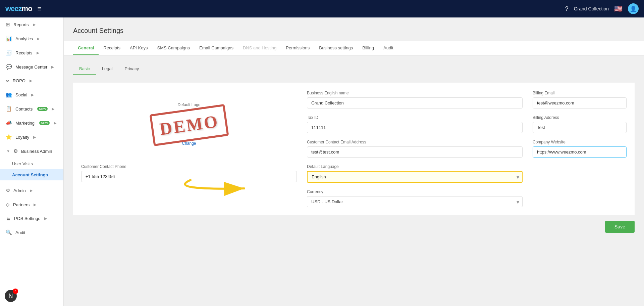 This screenshot has height=306, width=644. Describe the element at coordinates (32, 81) in the screenshot. I see `sidebar-item-ropo: ∞ ROPO ▶` at that location.